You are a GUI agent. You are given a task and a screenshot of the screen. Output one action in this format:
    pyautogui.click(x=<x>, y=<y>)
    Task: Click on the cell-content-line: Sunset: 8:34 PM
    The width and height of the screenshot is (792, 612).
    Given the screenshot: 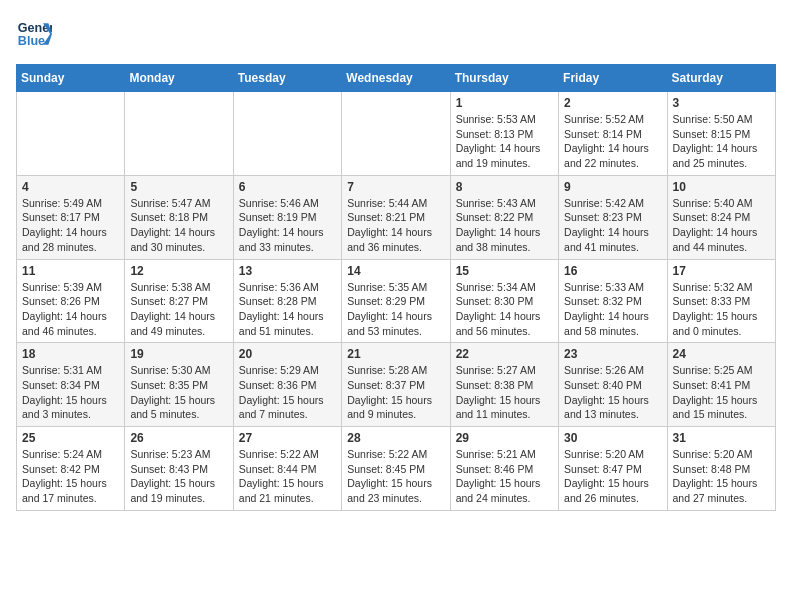 What is the action you would take?
    pyautogui.click(x=70, y=386)
    